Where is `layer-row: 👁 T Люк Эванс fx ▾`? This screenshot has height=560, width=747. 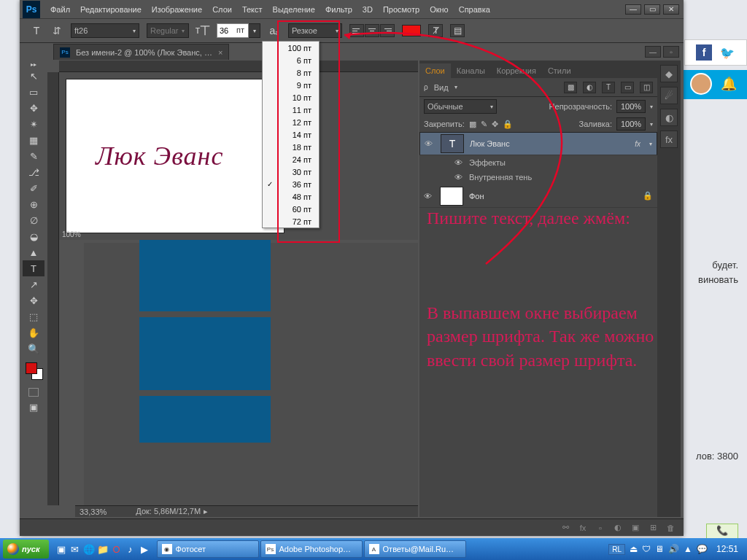 layer-row: 👁 T Люк Эванс fx ▾ is located at coordinates (538, 144).